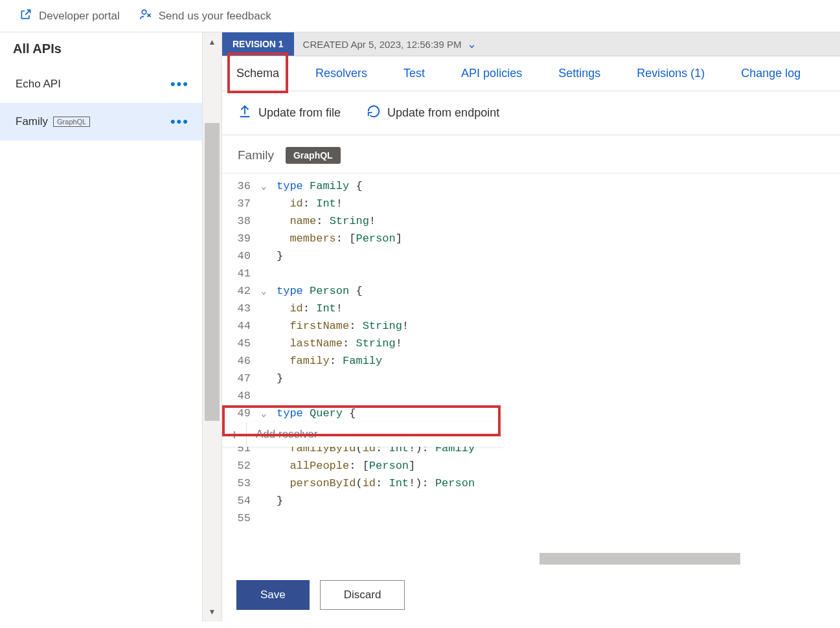 This screenshot has height=628, width=840. I want to click on code-line: 36⌄type Family {, so click(531, 186).